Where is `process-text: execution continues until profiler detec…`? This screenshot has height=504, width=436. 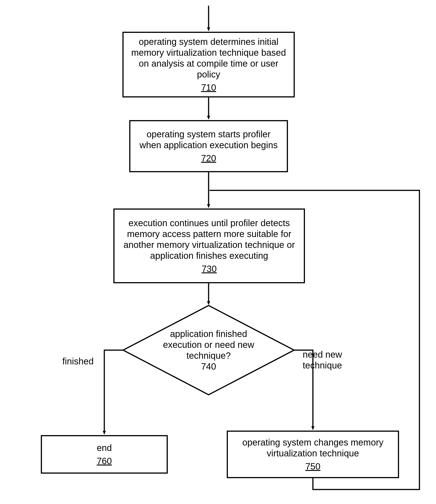
process-text: execution continues until profiler detec… is located at coordinates (209, 239).